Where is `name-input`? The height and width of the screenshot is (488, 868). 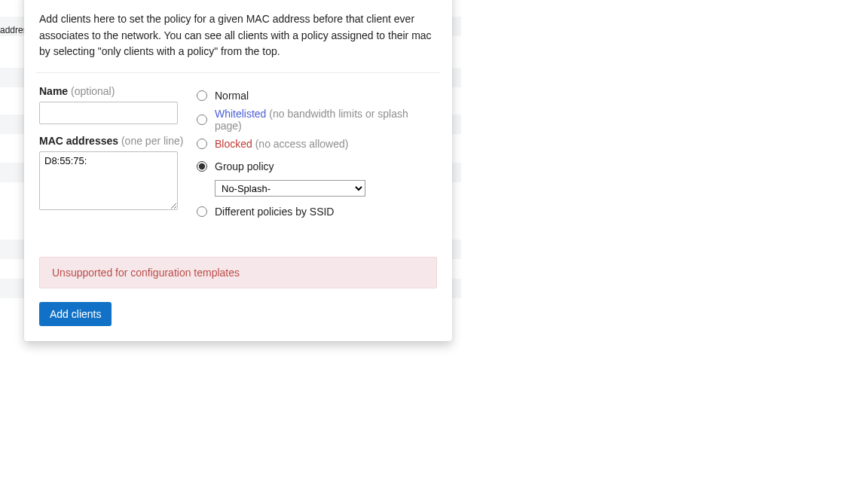
name-input is located at coordinates (108, 113).